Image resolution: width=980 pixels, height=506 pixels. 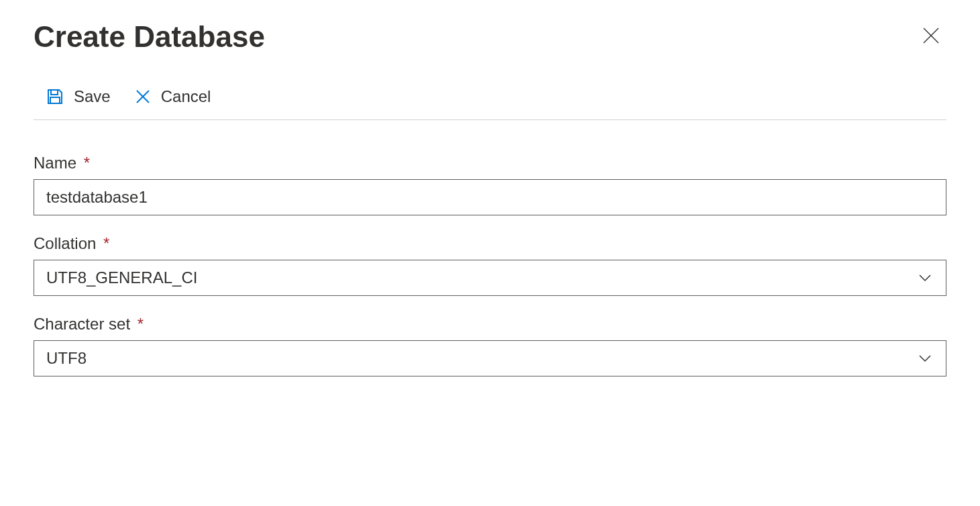 What do you see at coordinates (490, 163) in the screenshot?
I see `name-label: Name *` at bounding box center [490, 163].